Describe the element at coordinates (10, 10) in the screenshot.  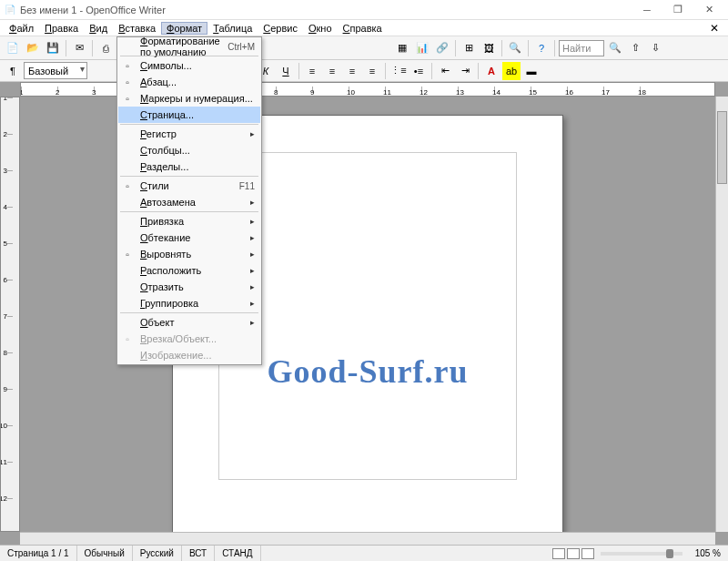
I see `app-icon: 📄` at that location.